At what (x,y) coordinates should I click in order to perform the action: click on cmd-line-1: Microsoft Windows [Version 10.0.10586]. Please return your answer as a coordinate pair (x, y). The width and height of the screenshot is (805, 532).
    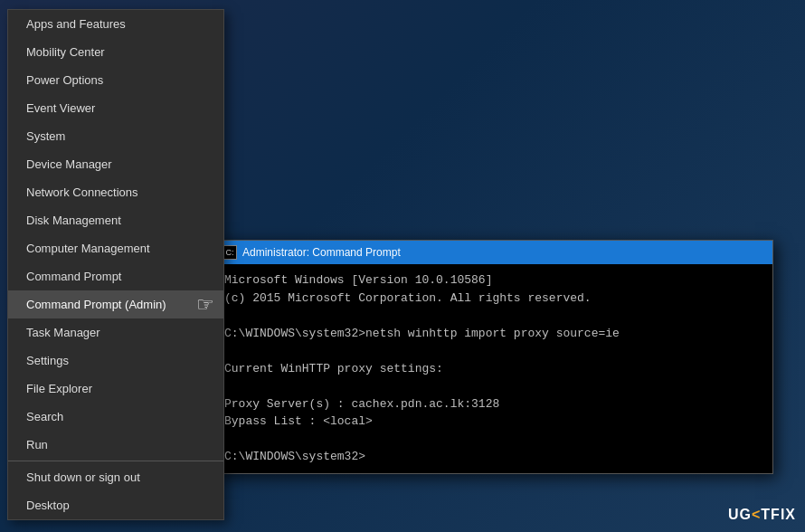
    Looking at the image, I should click on (493, 280).